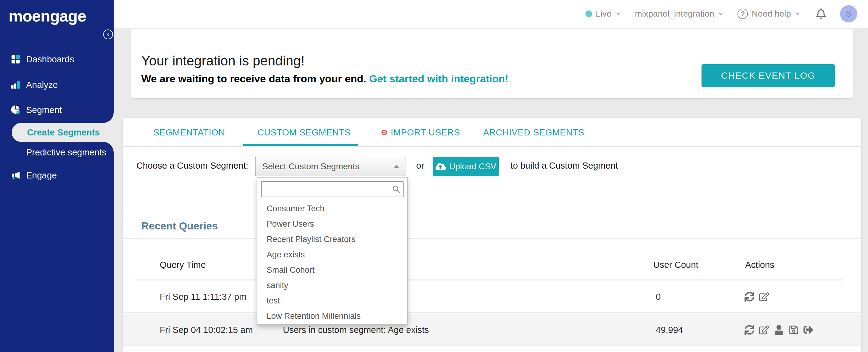 This screenshot has width=868, height=352. I want to click on grid-icon, so click(16, 59).